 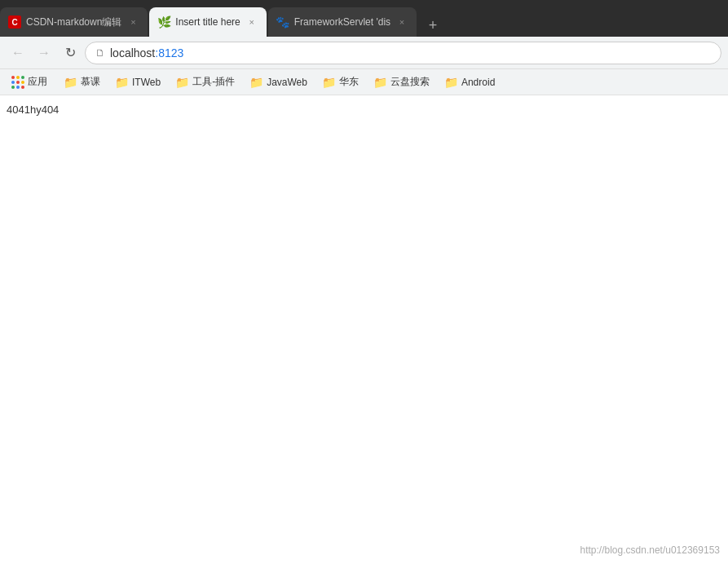 What do you see at coordinates (207, 22) in the screenshot?
I see `tab-active-title: Insert title here` at bounding box center [207, 22].